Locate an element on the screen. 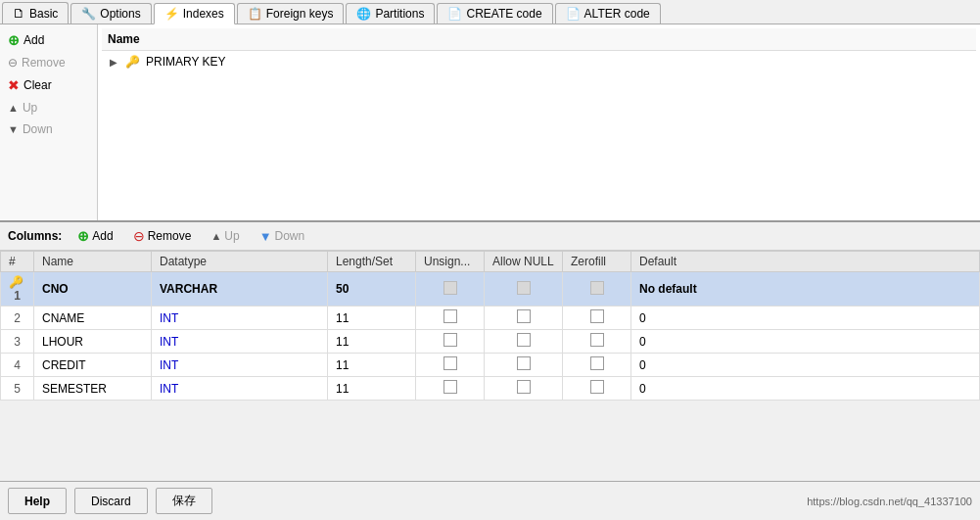 This screenshot has height=520, width=980. cell-name: CNO is located at coordinates (93, 290).